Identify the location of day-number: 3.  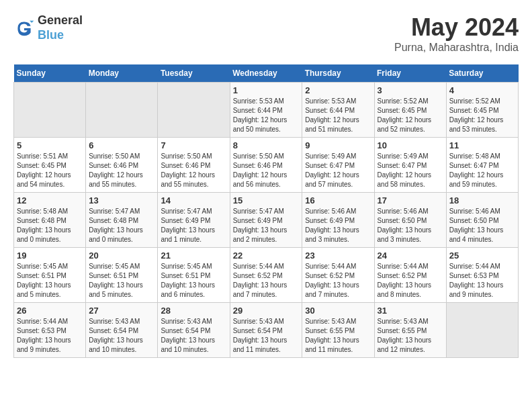
(410, 90).